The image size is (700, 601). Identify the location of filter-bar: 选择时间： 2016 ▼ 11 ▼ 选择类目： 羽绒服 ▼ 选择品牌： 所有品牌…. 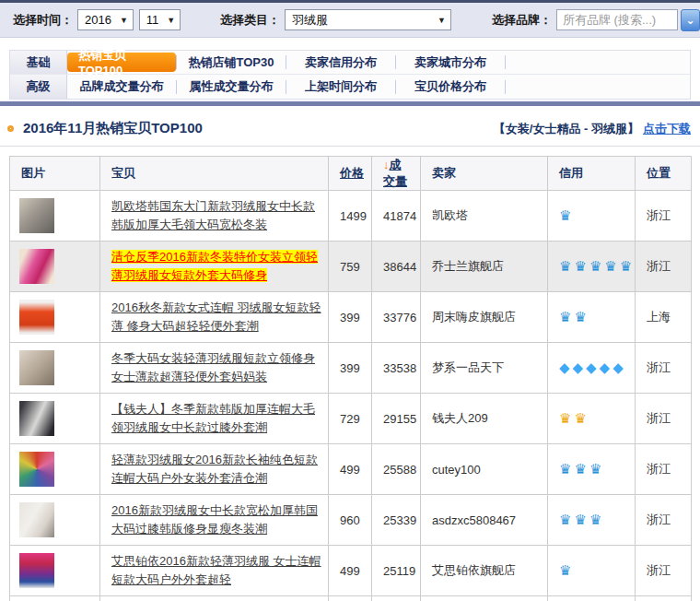
(350, 18).